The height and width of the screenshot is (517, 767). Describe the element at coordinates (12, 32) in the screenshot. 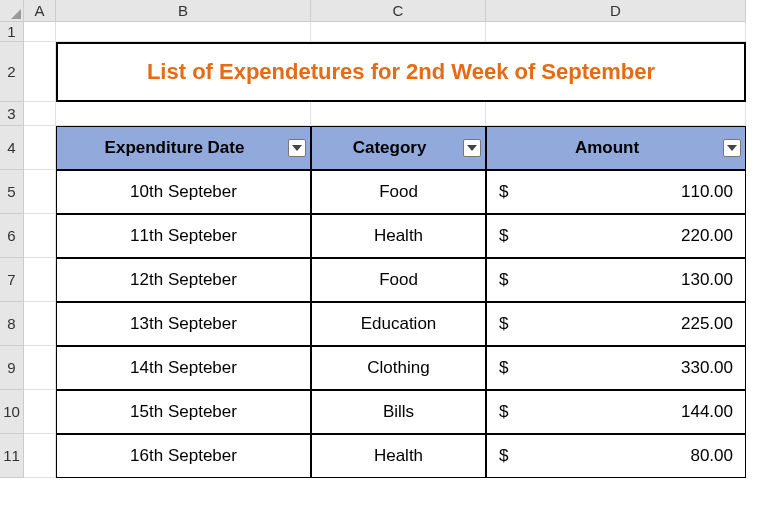

I see `row-header-1: 1` at that location.